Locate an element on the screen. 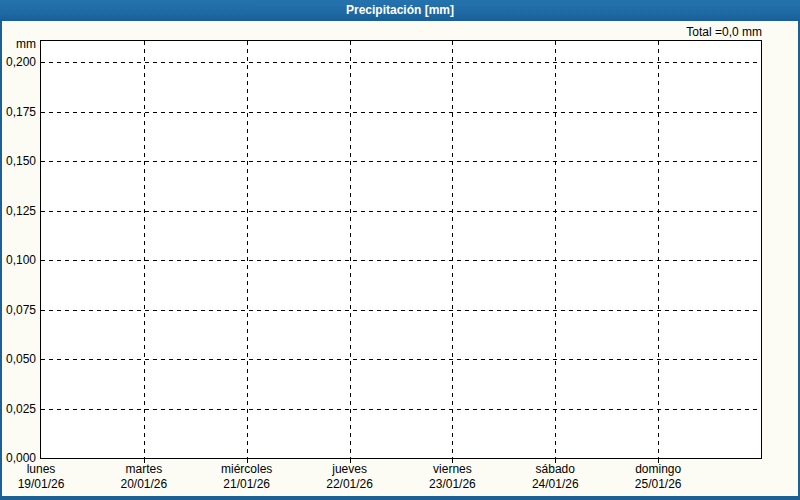 The image size is (800, 500). y-axis-tick-label: 0,025 is located at coordinates (18, 409).